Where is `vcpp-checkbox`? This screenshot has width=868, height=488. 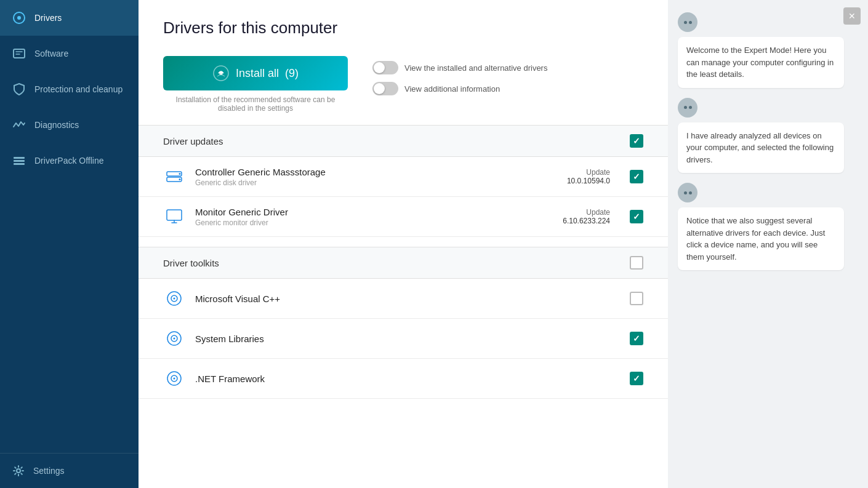
vcpp-checkbox is located at coordinates (637, 298).